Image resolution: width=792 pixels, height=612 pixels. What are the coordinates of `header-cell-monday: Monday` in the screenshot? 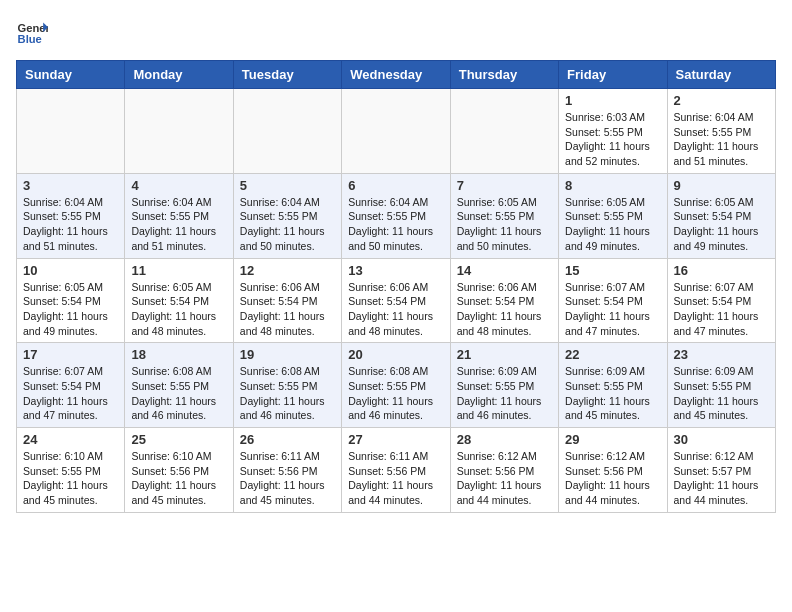 It's located at (179, 75).